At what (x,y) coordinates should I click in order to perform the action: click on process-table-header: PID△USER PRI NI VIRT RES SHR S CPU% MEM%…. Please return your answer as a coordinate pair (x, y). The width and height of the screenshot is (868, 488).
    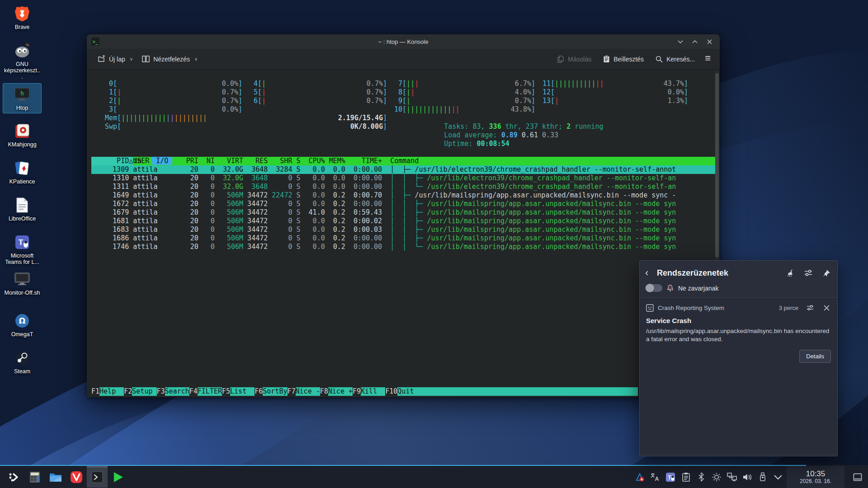
    Looking at the image, I should click on (404, 161).